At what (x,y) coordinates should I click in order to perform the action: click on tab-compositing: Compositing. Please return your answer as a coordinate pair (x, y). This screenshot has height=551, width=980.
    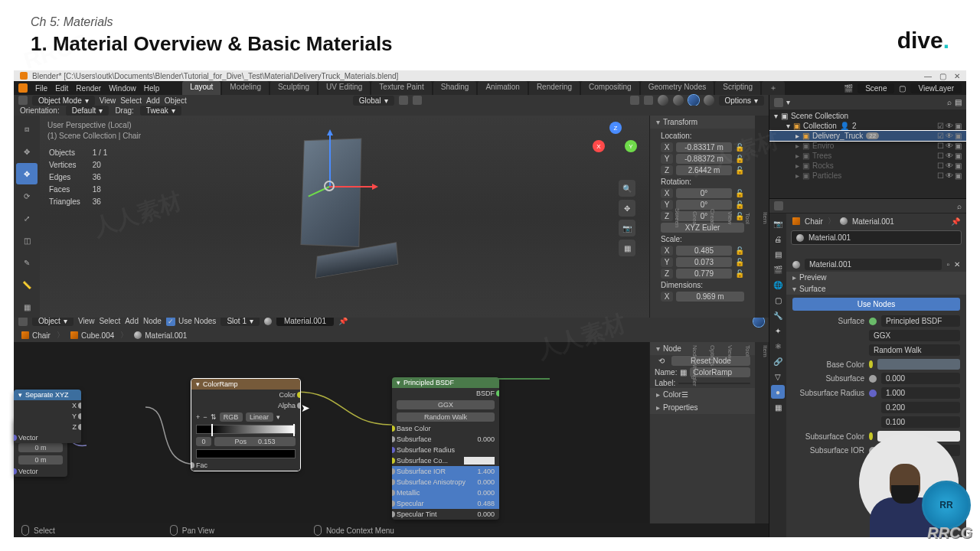
    Looking at the image, I should click on (610, 88).